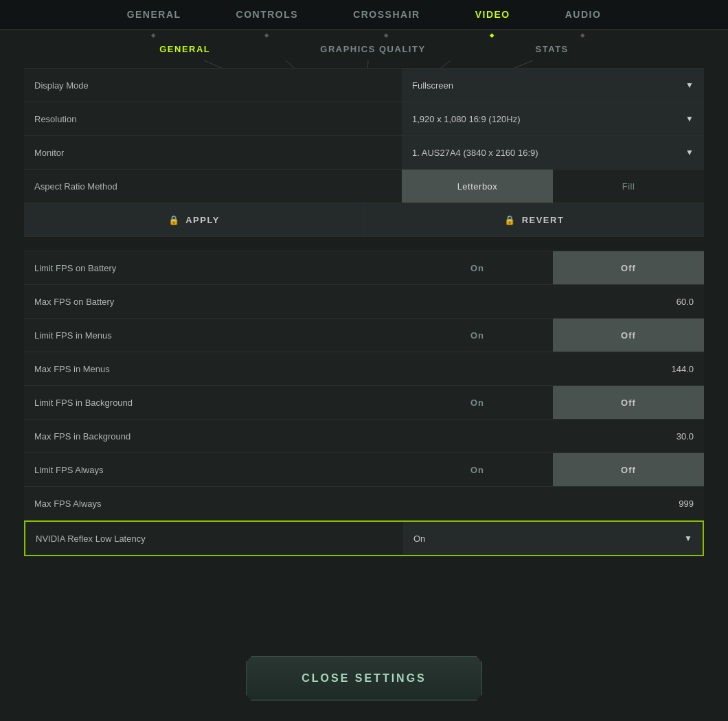 This screenshot has width=728, height=721. I want to click on limit-fps-background-toggle: On Off, so click(553, 402).